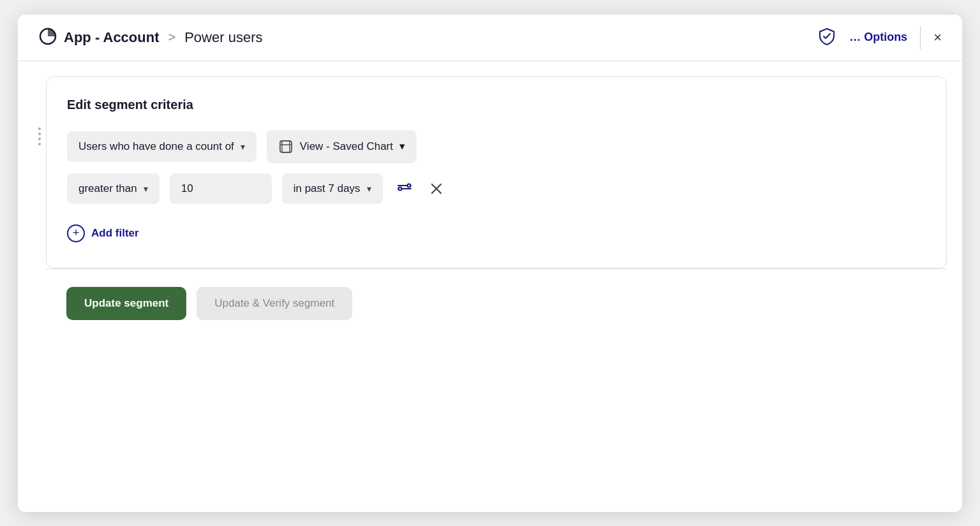  What do you see at coordinates (114, 189) in the screenshot?
I see `operator-dropdown: greater than ▾` at bounding box center [114, 189].